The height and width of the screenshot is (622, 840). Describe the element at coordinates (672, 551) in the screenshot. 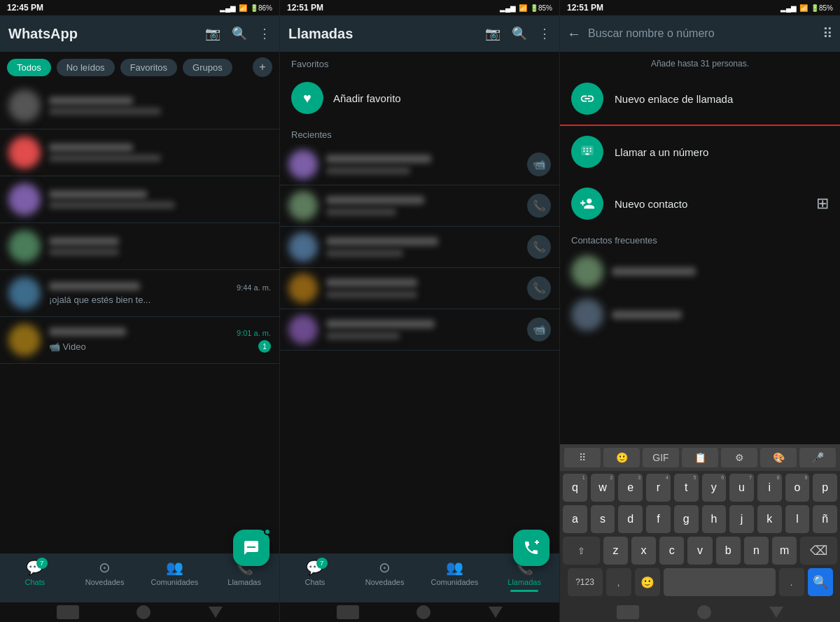

I see `key-c: c` at that location.